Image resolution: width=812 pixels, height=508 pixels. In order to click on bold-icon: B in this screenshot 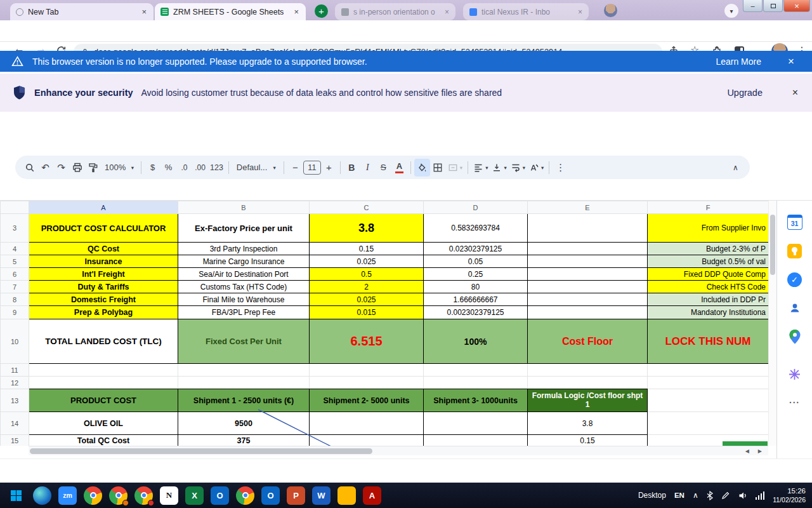, I will do `click(351, 168)`.